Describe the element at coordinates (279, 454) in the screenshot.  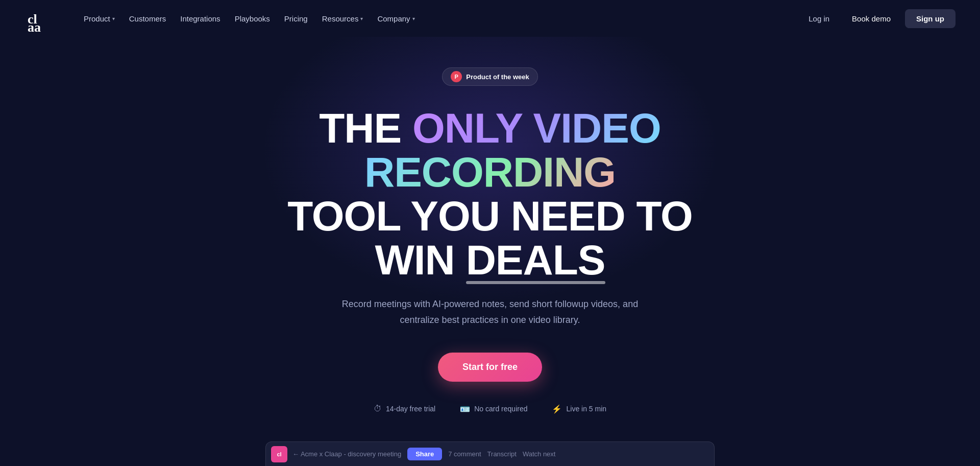
I see `bar-favicon: cl` at that location.